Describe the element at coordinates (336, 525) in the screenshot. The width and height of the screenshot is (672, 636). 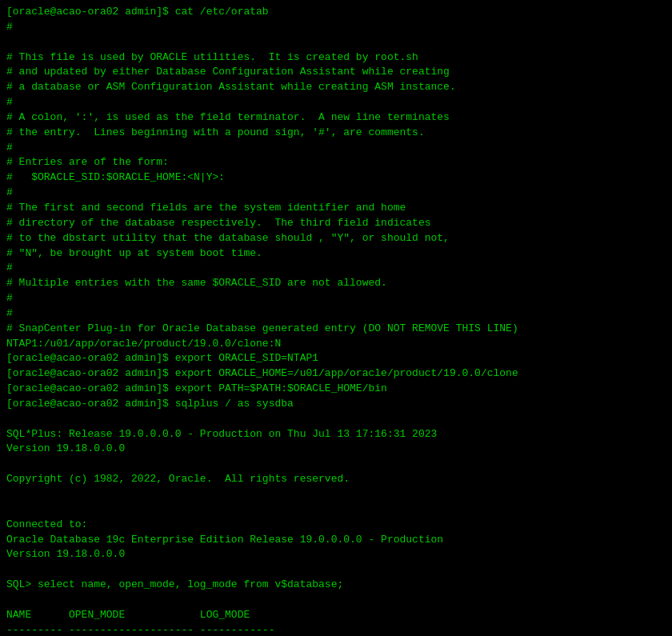
I see `terminal-line: Connected to:` at that location.